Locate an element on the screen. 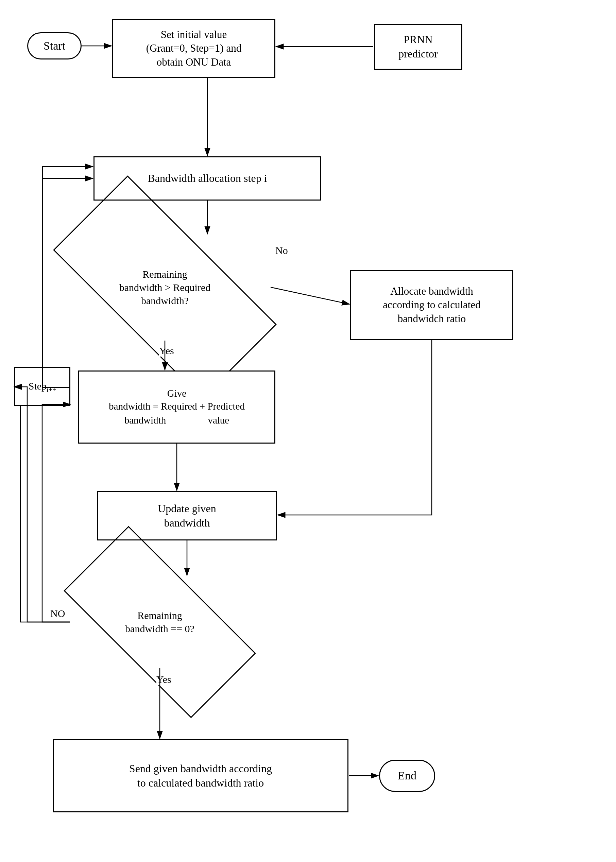  diamond2: Remainingbandwidth == 0? is located at coordinates (160, 622).